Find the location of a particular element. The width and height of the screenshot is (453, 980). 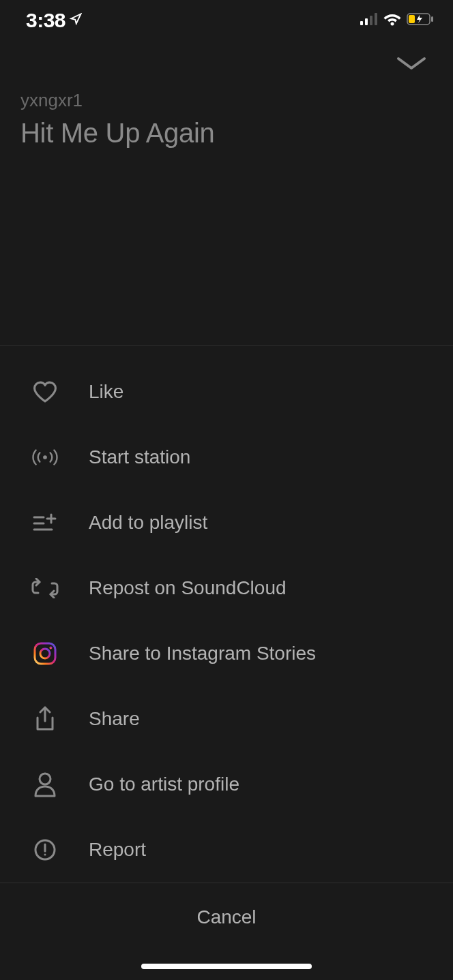

chevron-down-icon is located at coordinates (411, 65).